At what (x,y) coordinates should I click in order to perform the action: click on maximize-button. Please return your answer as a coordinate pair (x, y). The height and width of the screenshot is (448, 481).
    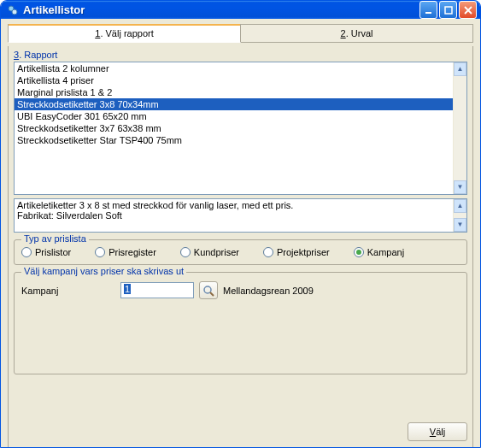
    Looking at the image, I should click on (448, 10).